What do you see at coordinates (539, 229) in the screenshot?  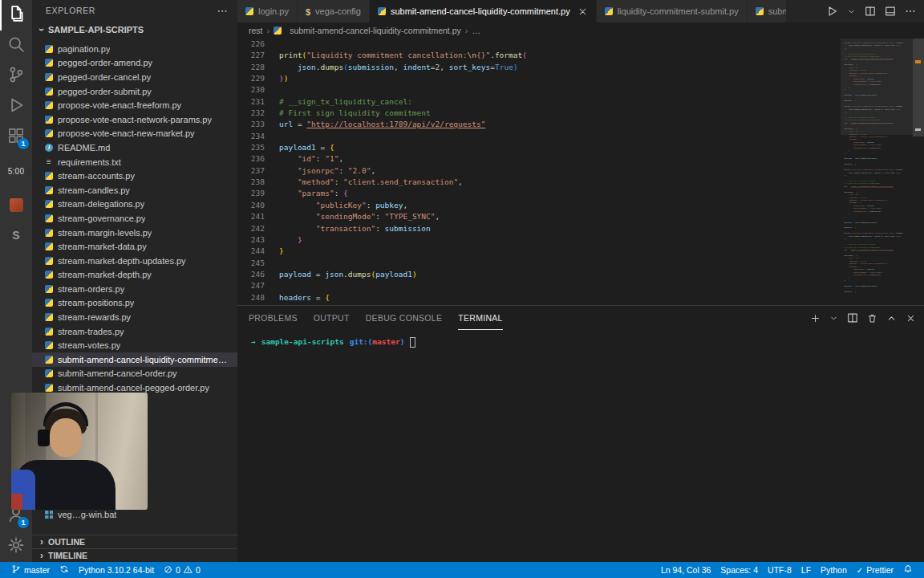 I see `code-line: 242 "transaction": submission` at bounding box center [539, 229].